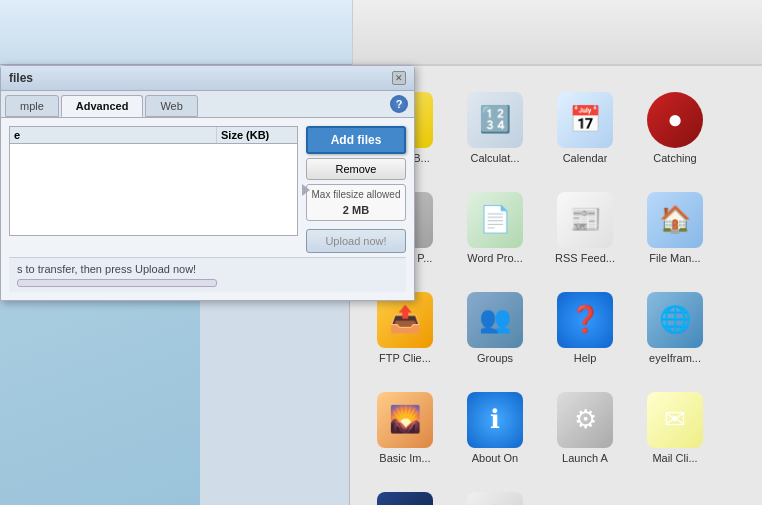 The width and height of the screenshot is (762, 505). What do you see at coordinates (208, 78) in the screenshot?
I see `dialog-titlebar: files ✕` at bounding box center [208, 78].